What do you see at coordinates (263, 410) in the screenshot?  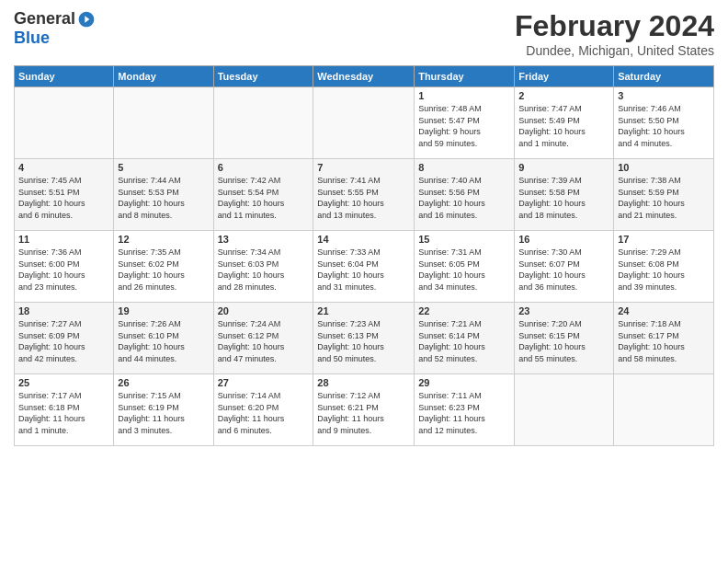 I see `calendar-cell: 27Sunrise: 7:14 AMSunset: 6:20 PMDayligh…` at bounding box center [263, 410].